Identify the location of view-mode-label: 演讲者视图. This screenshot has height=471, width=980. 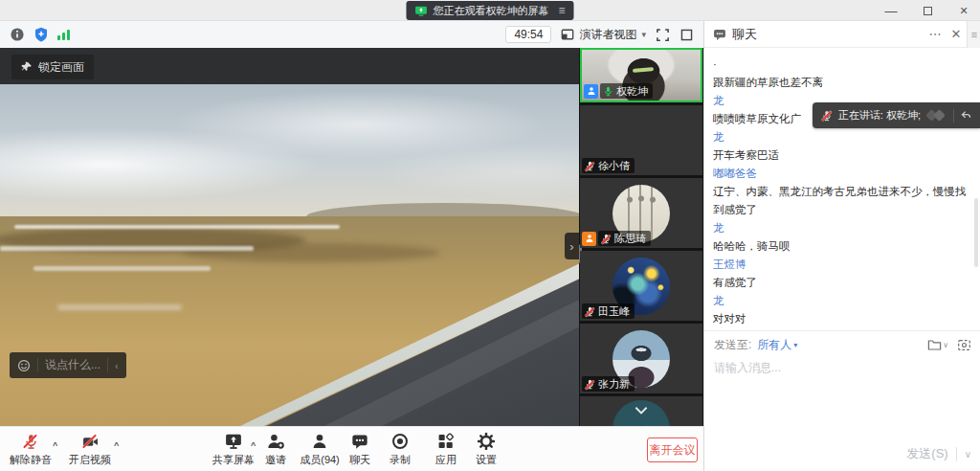
(608, 34).